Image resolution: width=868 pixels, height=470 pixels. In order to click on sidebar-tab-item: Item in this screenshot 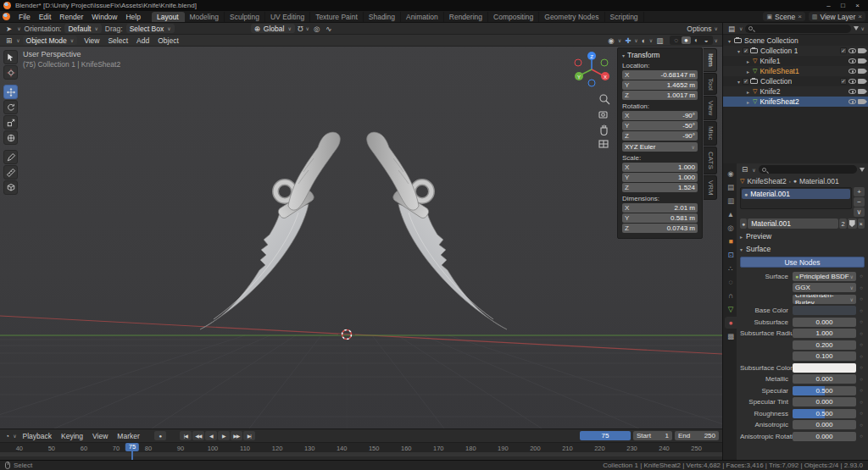, I will do `click(710, 60)`.